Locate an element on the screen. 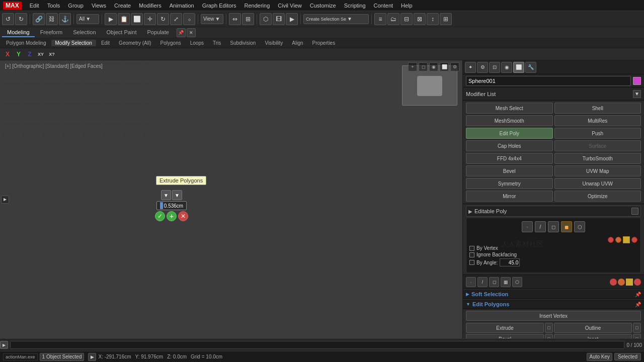 The image size is (644, 362). sub-tab-polygon-modeling: Polygon Modeling is located at coordinates (26, 43).